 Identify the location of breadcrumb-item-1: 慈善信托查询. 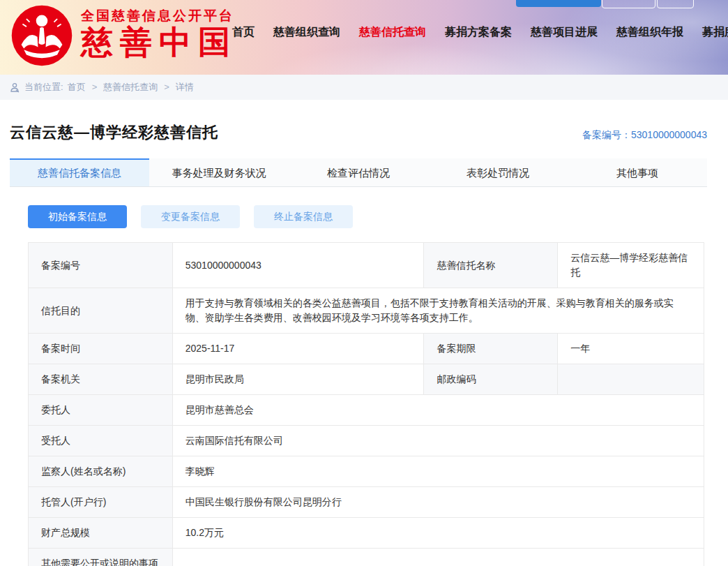
(130, 87).